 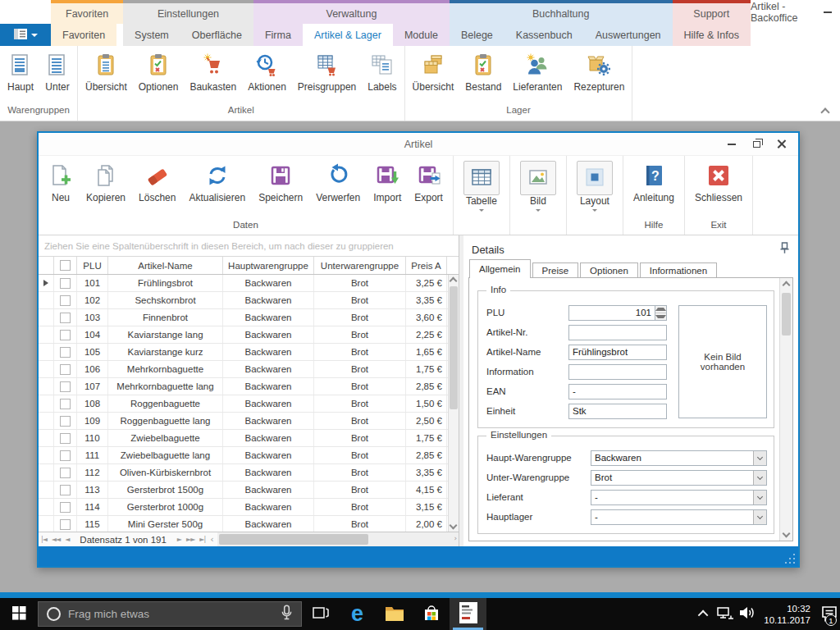 I want to click on table-row: 108RoggenbaguetteBackwarenBrot1,50 €, so click(x=243, y=404).